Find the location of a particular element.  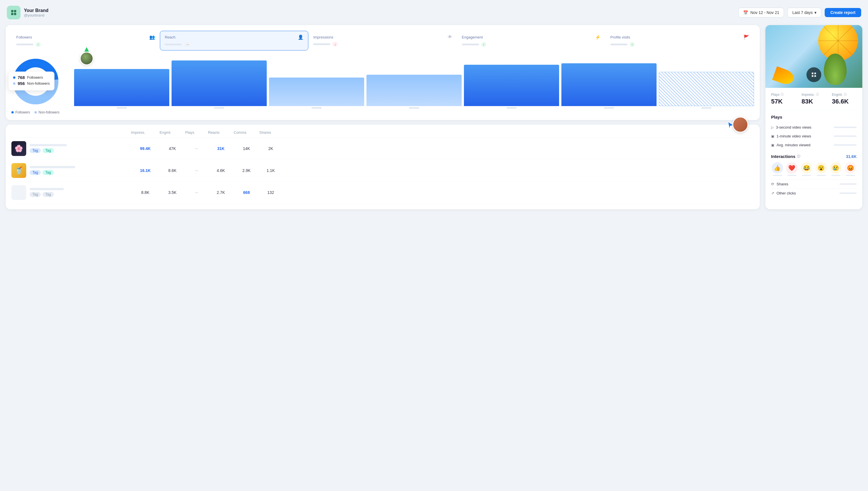

metric-tab-impressions: Impressions 👁 ↓ is located at coordinates (383, 40).